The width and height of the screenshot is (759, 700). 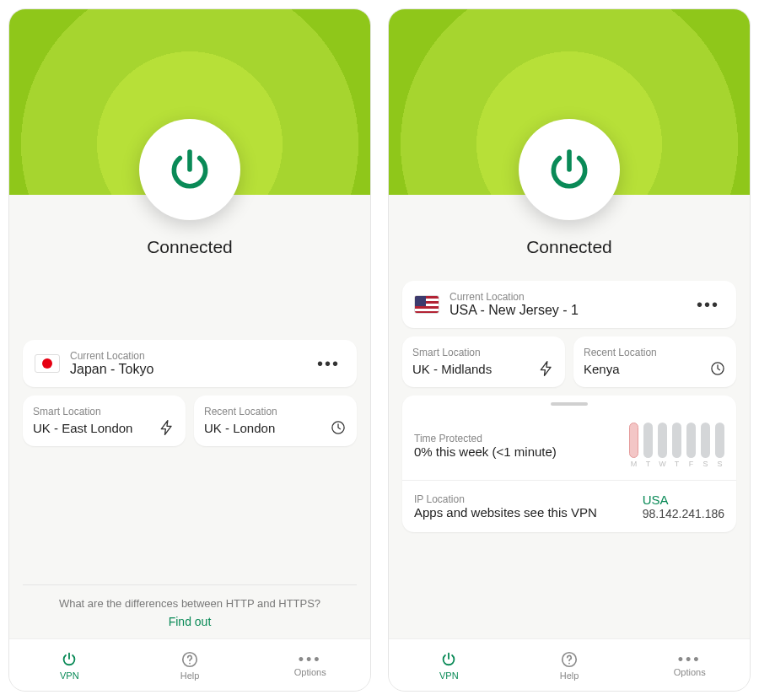 I want to click on recent-location-value: Kenya, so click(x=643, y=369).